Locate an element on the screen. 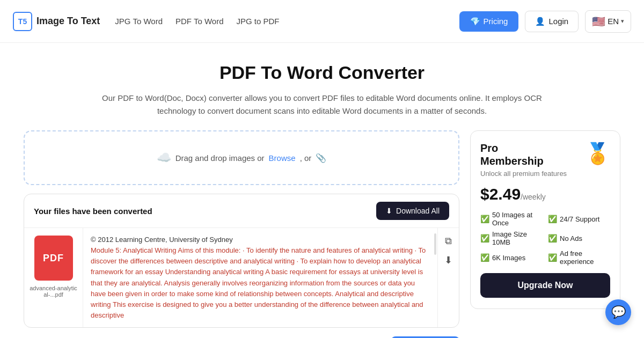 The width and height of the screenshot is (644, 338). flag-icon: 🇺🇸 is located at coordinates (599, 21).